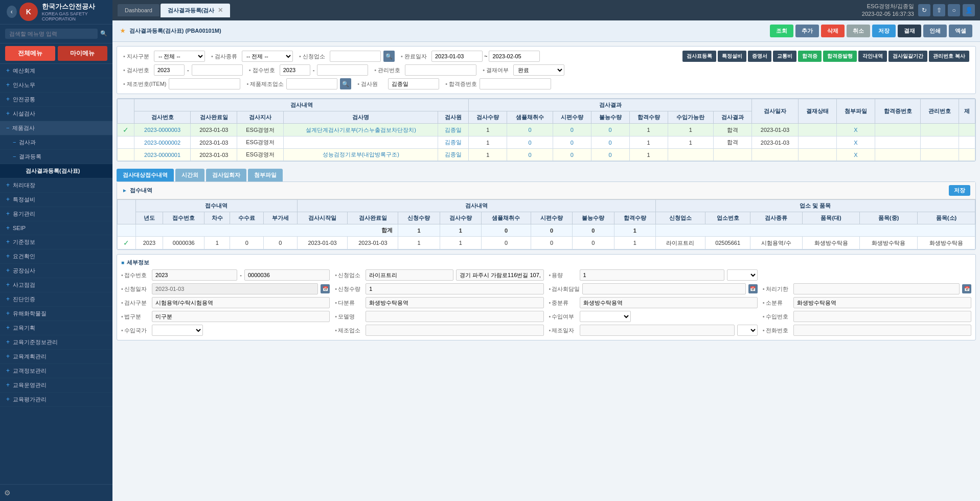  Describe the element at coordinates (500, 275) in the screenshot. I see `detail-applicant-addr-input` at that location.